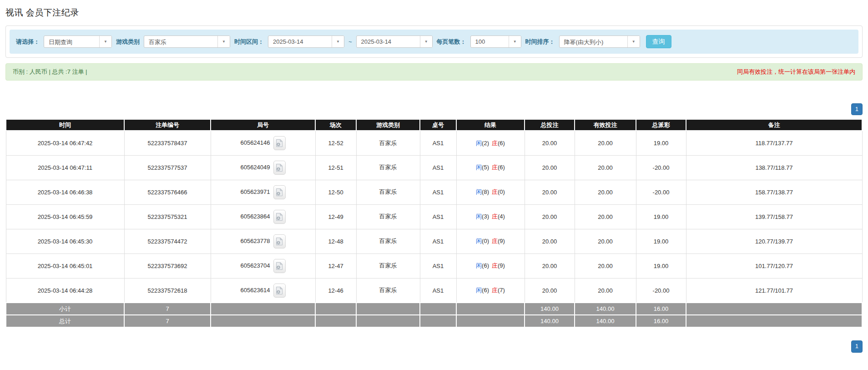 The height and width of the screenshot is (370, 868). What do you see at coordinates (501, 266) in the screenshot?
I see `result-banker-score: (9)` at bounding box center [501, 266].